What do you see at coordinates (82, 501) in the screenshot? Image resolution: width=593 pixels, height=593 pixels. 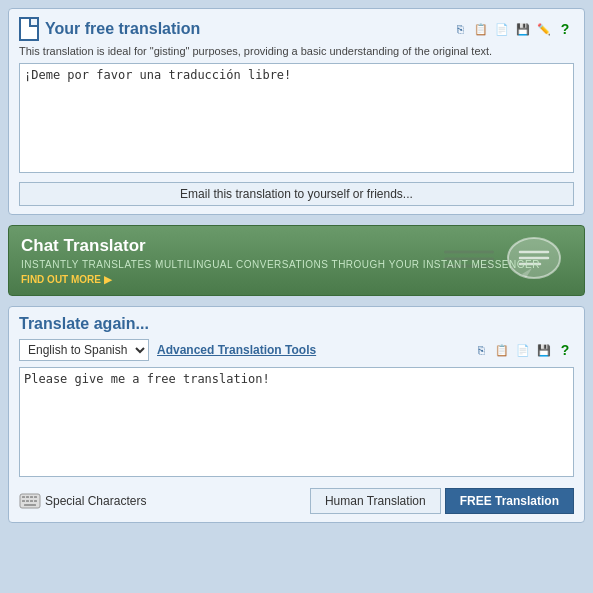 I see `special-characters-control: Special Characters` at bounding box center [82, 501].